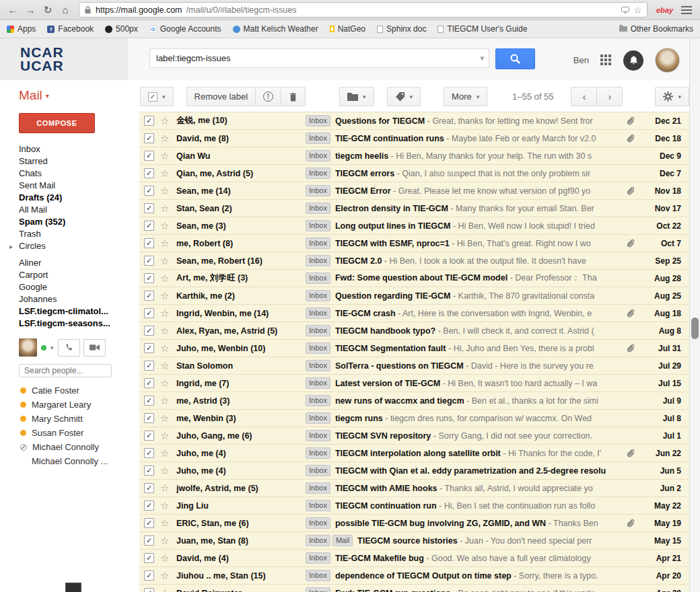 This screenshot has height=592, width=700. I want to click on ncar-ucar-logo: NCAR UCAR, so click(64, 59).